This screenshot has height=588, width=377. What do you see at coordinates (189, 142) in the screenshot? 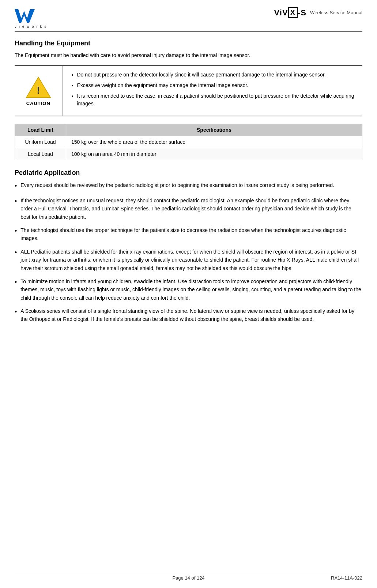
I see `table-row: Uniform Load 150 kg over the whole area …` at bounding box center [189, 142].